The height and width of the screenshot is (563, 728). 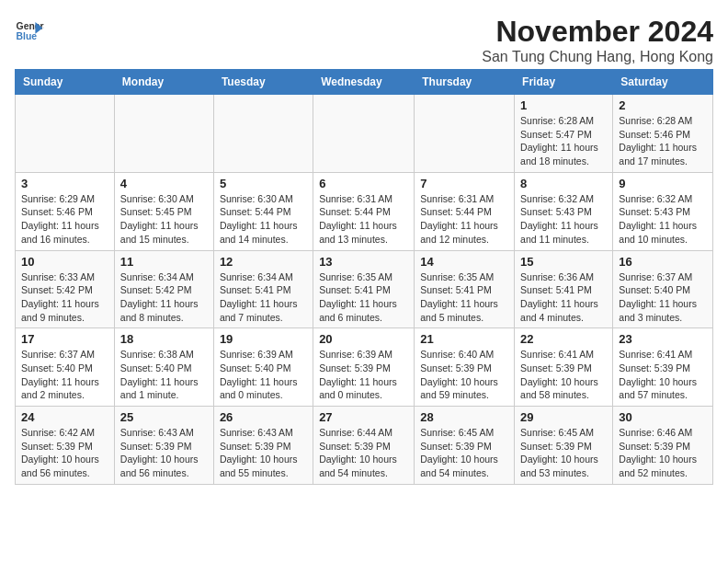 What do you see at coordinates (160, 388) in the screenshot?
I see `daylight-text: Daylight: 11 hours and 1 minute.` at bounding box center [160, 388].